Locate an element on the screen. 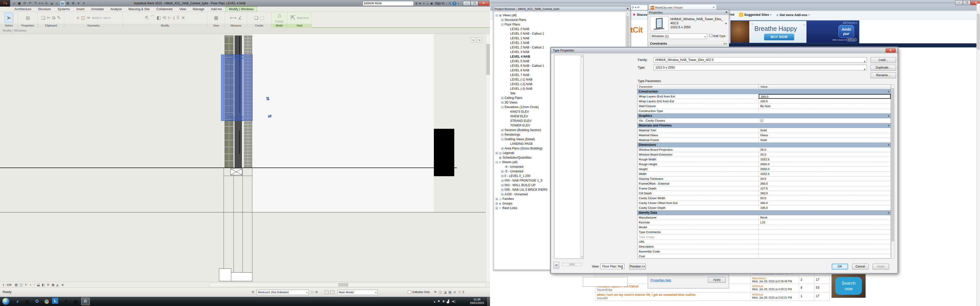 This screenshot has height=306, width=980. ribbon-panel-label: Modify is located at coordinates (165, 26).